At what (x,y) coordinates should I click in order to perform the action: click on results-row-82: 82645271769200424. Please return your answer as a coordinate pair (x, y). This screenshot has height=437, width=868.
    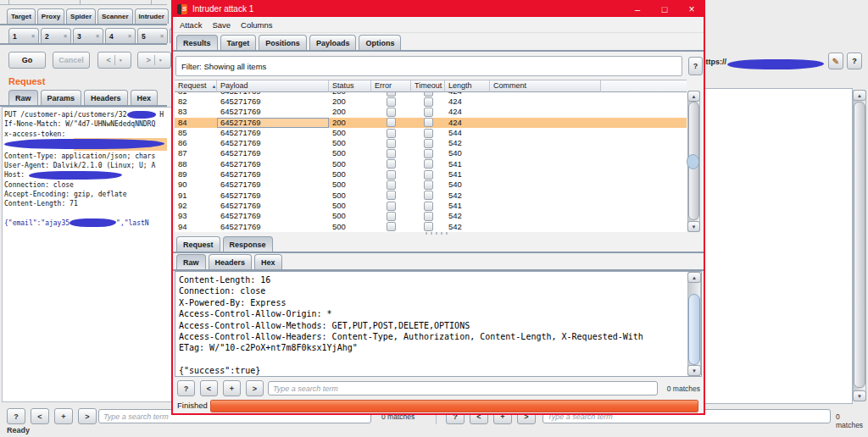
    Looking at the image, I should click on (431, 102).